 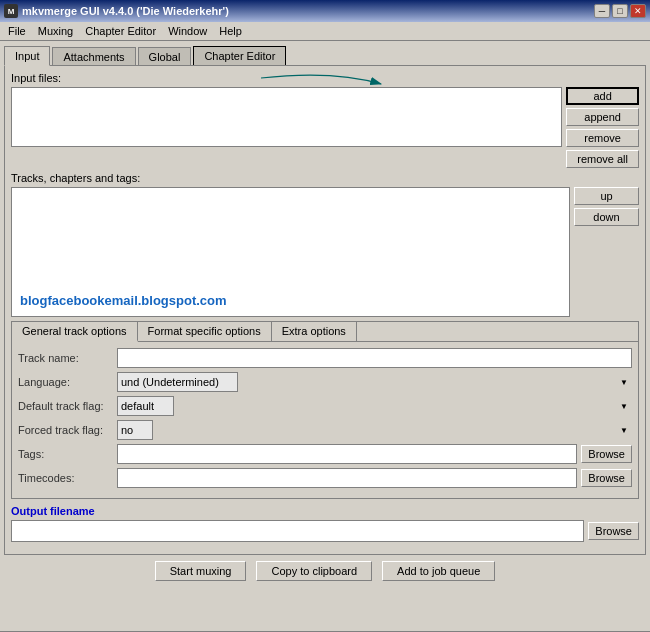 I want to click on minimize-button: ─, so click(x=602, y=11).